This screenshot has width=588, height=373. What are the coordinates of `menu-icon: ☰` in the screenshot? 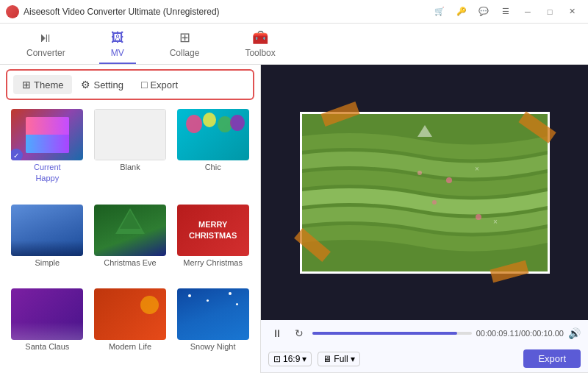 It's located at (506, 12).